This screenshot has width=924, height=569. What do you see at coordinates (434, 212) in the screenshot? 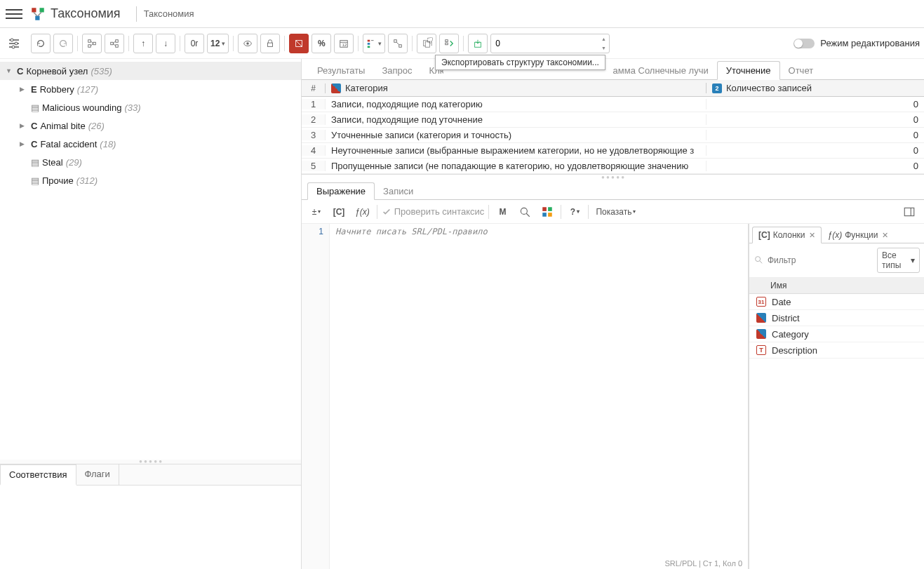
I see `check-syntax-button: Проверить синтаксис` at bounding box center [434, 212].